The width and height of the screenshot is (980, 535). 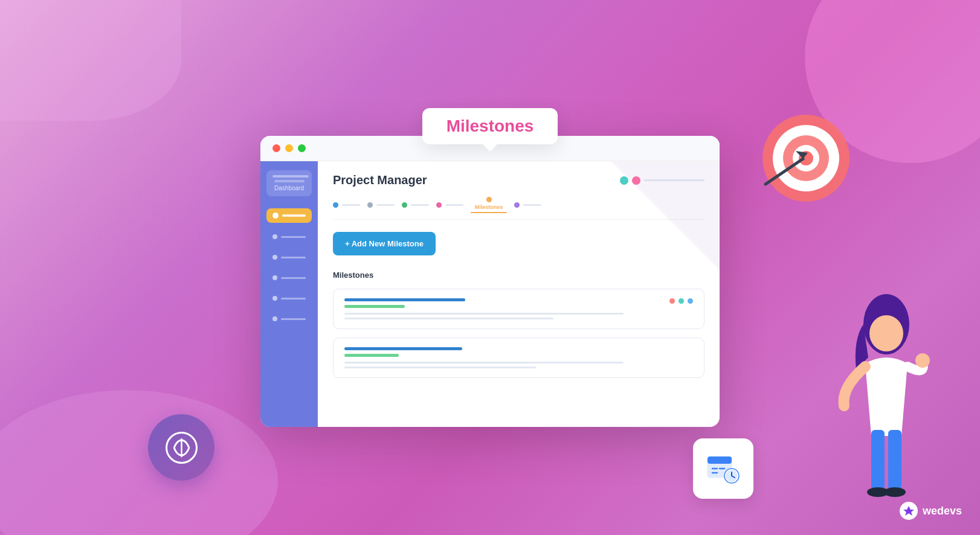 I want to click on sidebar-active-item, so click(x=289, y=216).